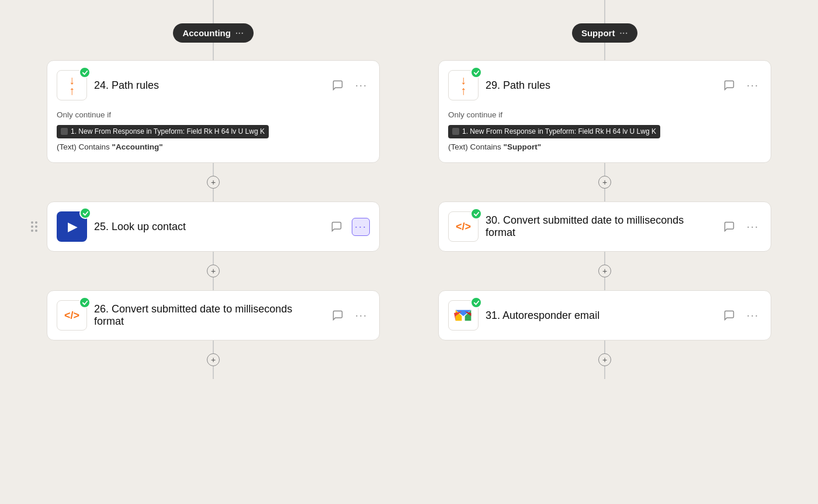 This screenshot has width=818, height=504. I want to click on typeform-tag-24: 1. New From Response in Typeform: Field …, so click(162, 132).